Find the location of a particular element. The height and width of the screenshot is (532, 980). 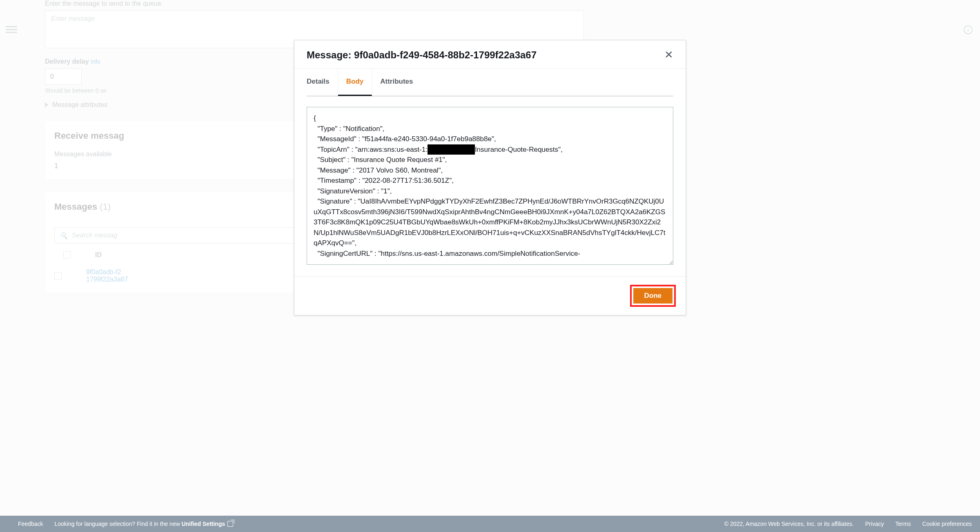

tab-body: Body is located at coordinates (355, 82).